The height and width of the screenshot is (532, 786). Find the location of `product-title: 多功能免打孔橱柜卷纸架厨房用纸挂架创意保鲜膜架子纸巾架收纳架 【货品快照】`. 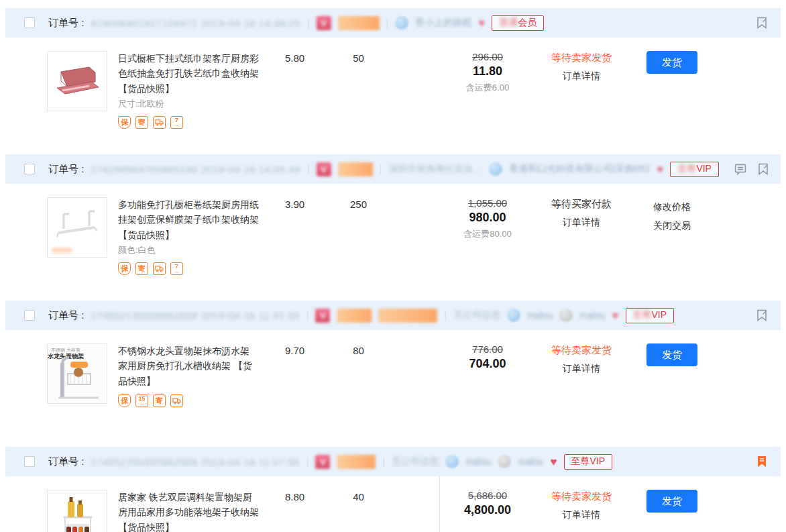

product-title: 多功能免打孔橱柜卷纸架厨房用纸挂架创意保鲜膜架子纸巾架收纳架 【货品快照】 is located at coordinates (189, 220).